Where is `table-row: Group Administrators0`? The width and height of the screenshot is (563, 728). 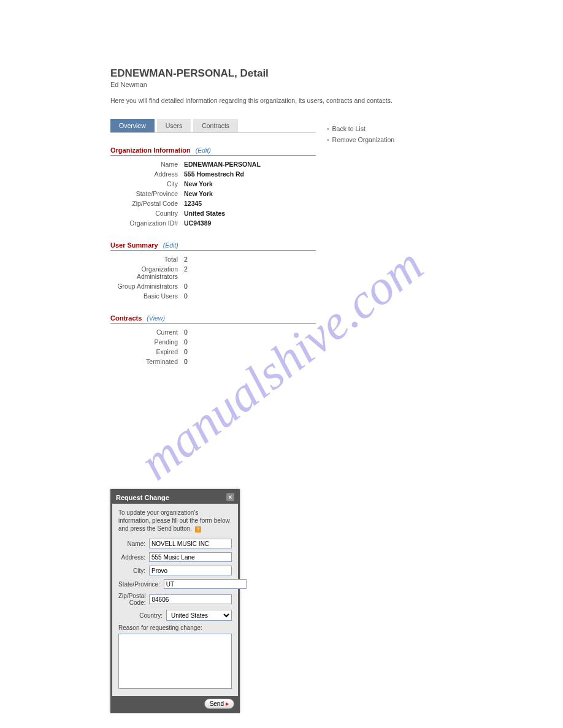
table-row: Group Administrators0 is located at coordinates (213, 286).